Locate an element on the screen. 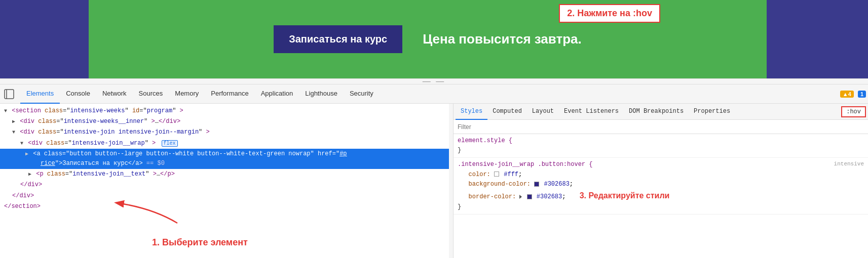 The width and height of the screenshot is (868, 258). color-swatch-border is located at coordinates (530, 197).